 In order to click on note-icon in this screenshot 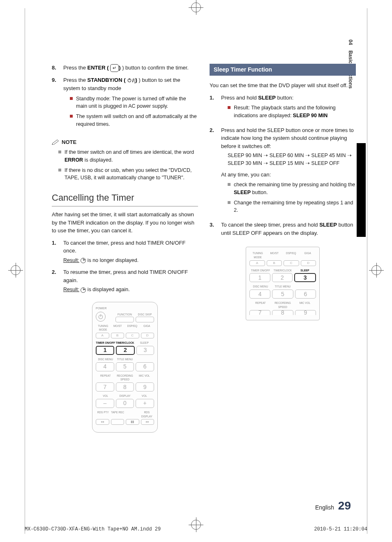, I will do `click(55, 142)`.